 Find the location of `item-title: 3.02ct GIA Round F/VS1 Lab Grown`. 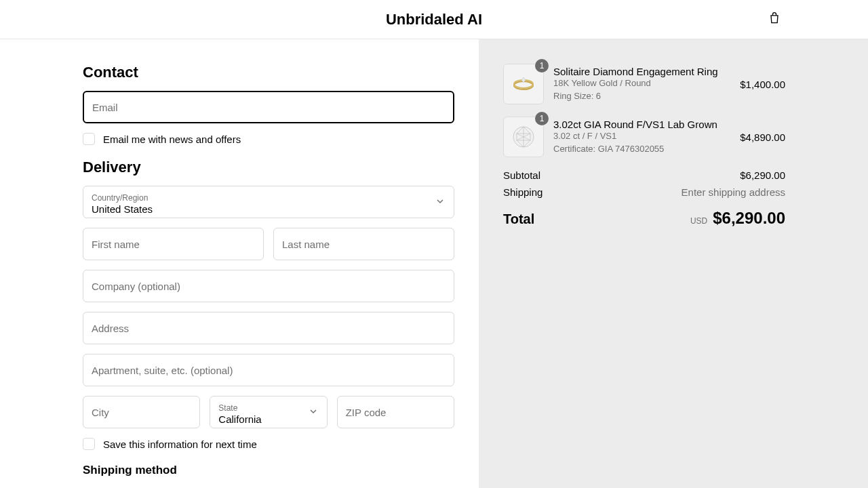

item-title: 3.02ct GIA Round F/VS1 Lab Grown is located at coordinates (642, 125).